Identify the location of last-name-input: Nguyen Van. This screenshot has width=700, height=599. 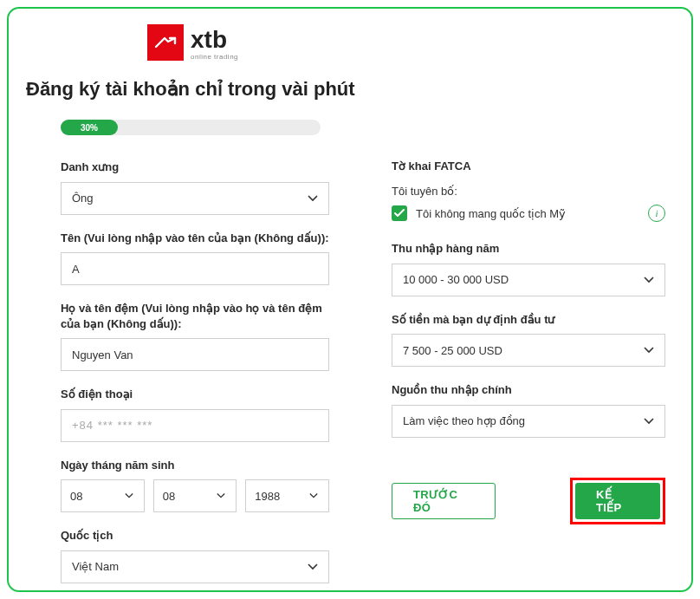
(195, 355).